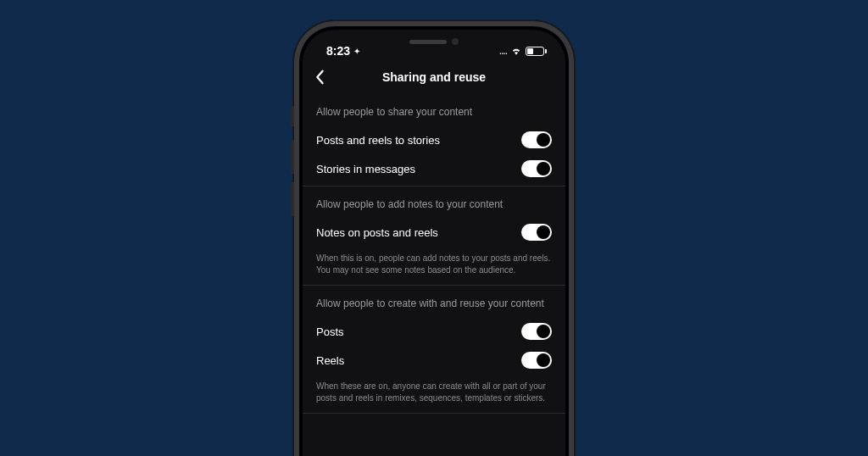 Image resolution: width=868 pixels, height=456 pixels. I want to click on status-time: 8:23, so click(338, 51).